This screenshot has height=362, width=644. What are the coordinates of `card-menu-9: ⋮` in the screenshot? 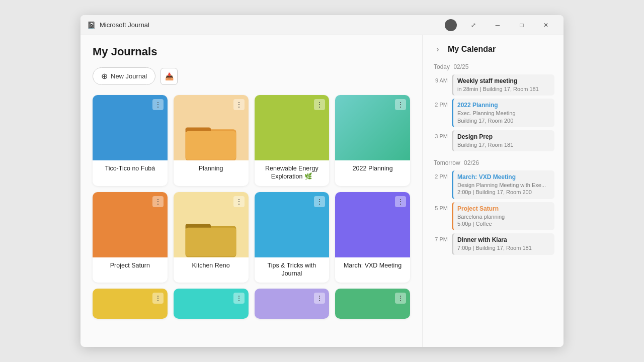 It's located at (158, 298).